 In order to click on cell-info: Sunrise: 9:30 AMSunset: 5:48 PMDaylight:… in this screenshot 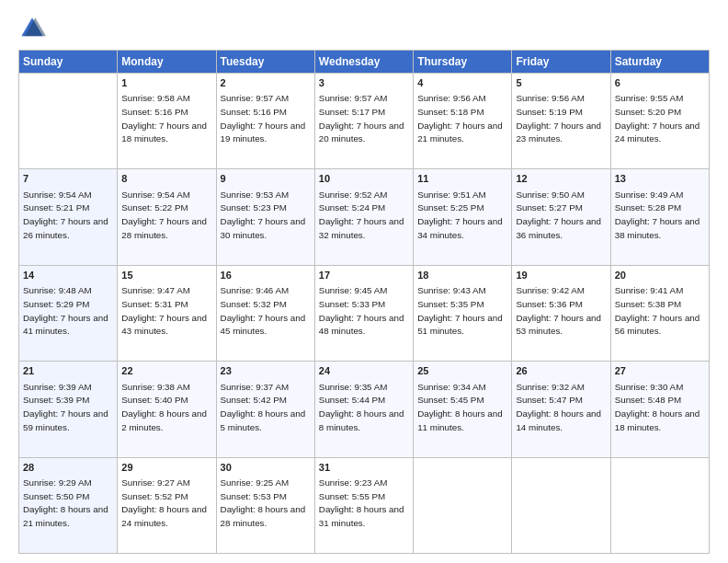, I will do `click(658, 407)`.